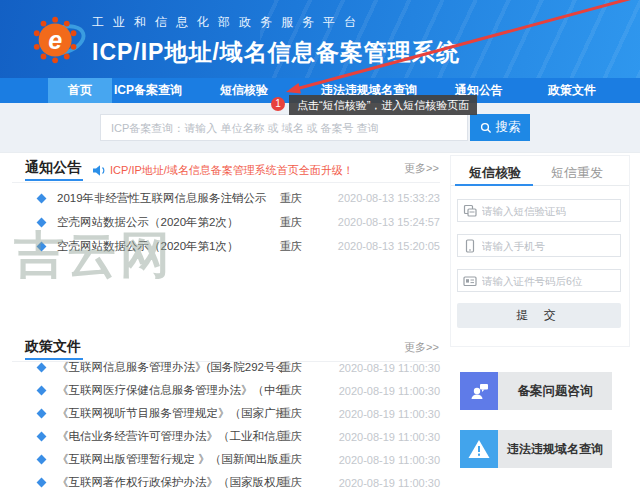 Image resolution: width=640 pixels, height=500 pixels. Describe the element at coordinates (226, 482) in the screenshot. I see `policy-row: 《互联网著作权行政保护办法》（国家版权局 信息产业部令第5号 重庆 2020-0…` at that location.